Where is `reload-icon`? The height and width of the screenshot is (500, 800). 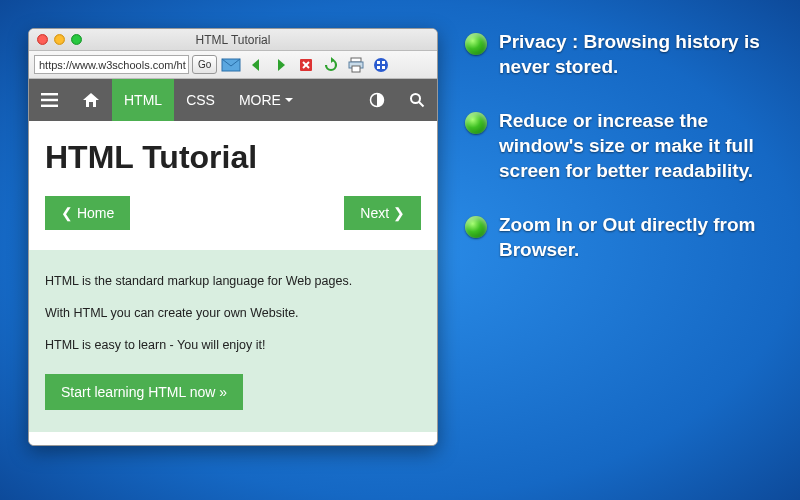 reload-icon is located at coordinates (331, 65).